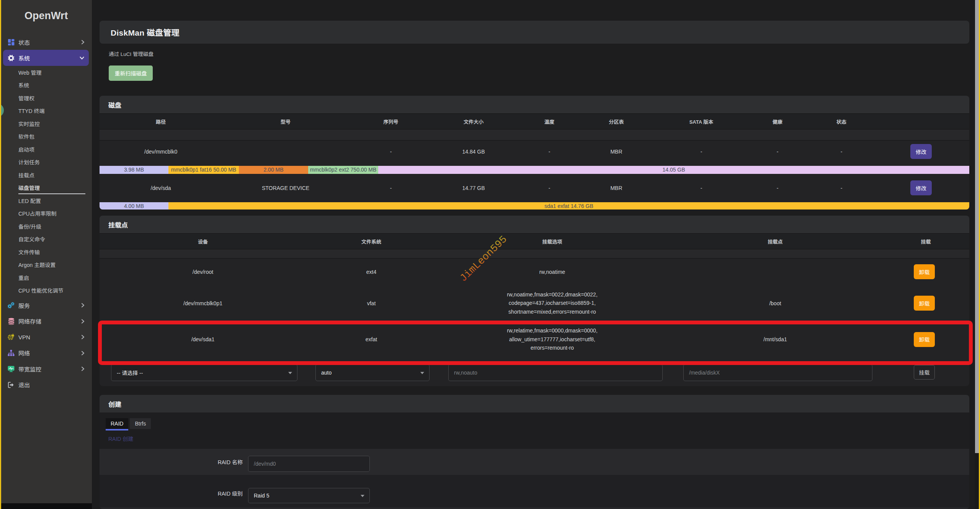  Describe the element at coordinates (11, 42) in the screenshot. I see `dashboard-icon` at that location.